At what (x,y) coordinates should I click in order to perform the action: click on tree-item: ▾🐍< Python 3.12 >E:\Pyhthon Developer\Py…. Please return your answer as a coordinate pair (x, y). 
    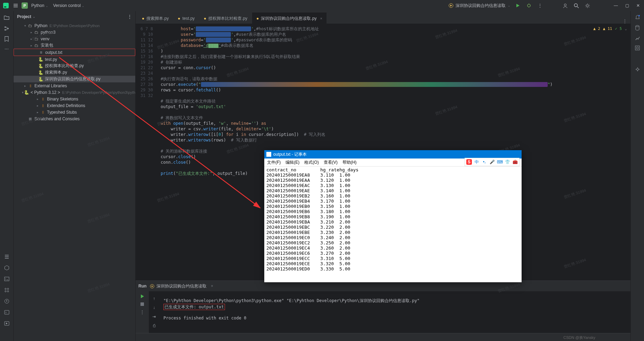
    Looking at the image, I should click on (74, 92).